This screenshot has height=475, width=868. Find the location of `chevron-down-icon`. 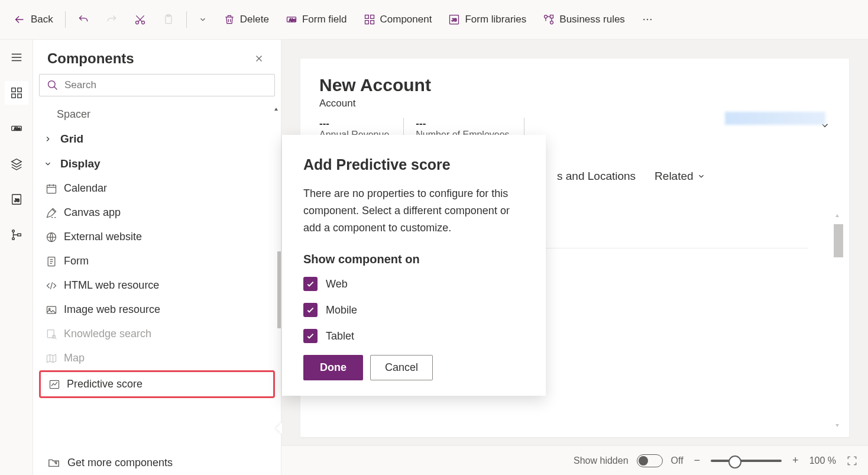

chevron-down-icon is located at coordinates (203, 20).